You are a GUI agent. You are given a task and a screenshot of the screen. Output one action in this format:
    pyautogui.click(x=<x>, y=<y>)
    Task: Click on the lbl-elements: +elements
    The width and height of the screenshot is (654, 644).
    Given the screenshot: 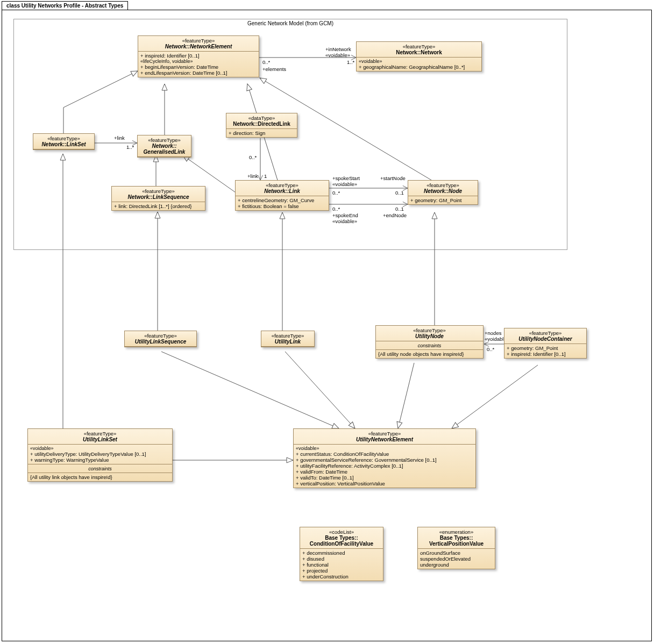 What is the action you would take?
    pyautogui.click(x=274, y=69)
    